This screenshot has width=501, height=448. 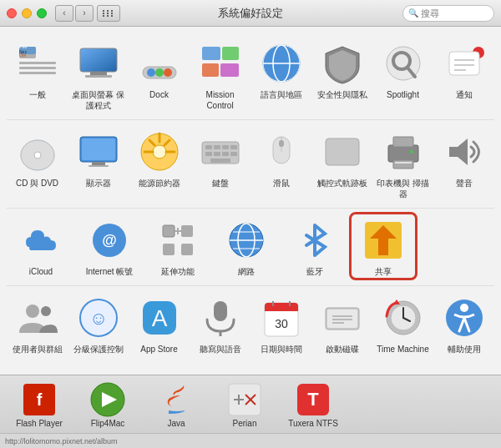 I want to click on icon-item-desktop-screensaver: 桌面與螢幕 保護程式, so click(x=99, y=75).